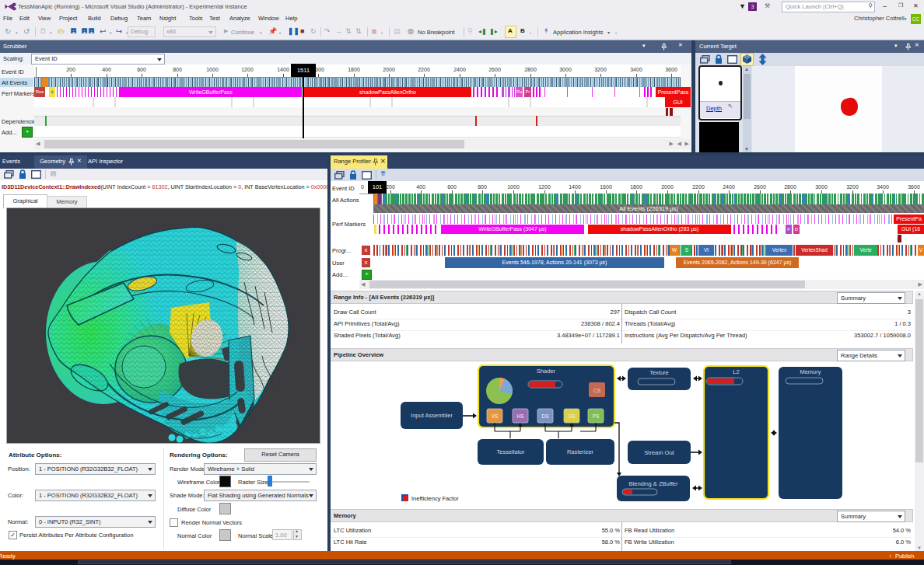 This screenshot has height=565, width=924. What do you see at coordinates (660, 373) in the screenshot?
I see `svg-text: Texture` at bounding box center [660, 373].